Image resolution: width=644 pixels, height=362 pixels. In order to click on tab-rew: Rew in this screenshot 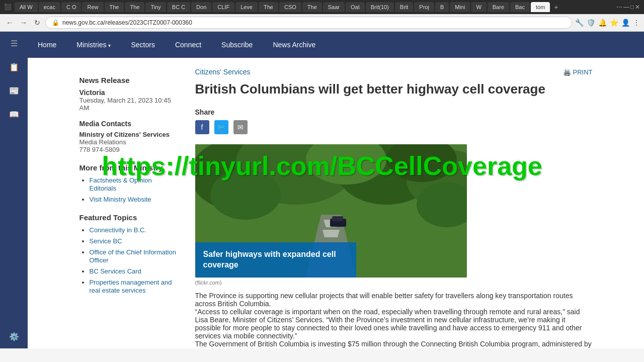, I will do `click(93, 7)`.